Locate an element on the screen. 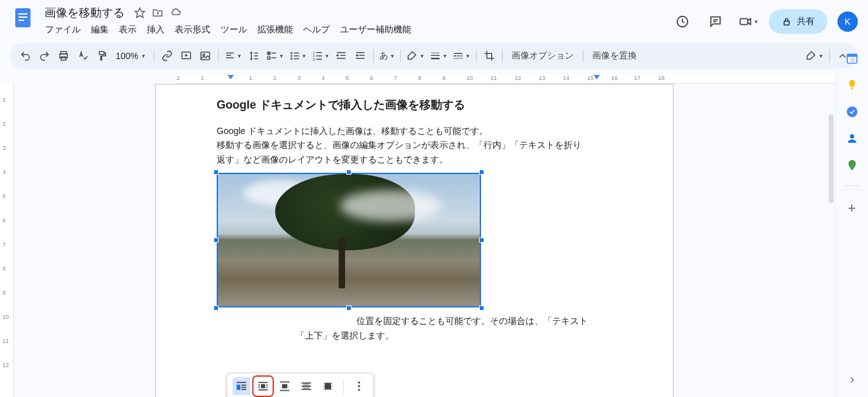  document-heading: Google ドキュメントで挿入した画像を移動する is located at coordinates (414, 105).